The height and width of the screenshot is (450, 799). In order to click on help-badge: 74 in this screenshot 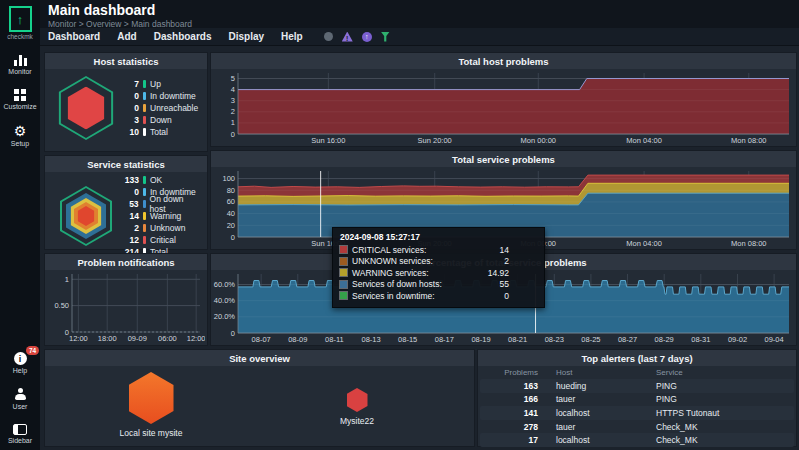, I will do `click(32, 350)`.